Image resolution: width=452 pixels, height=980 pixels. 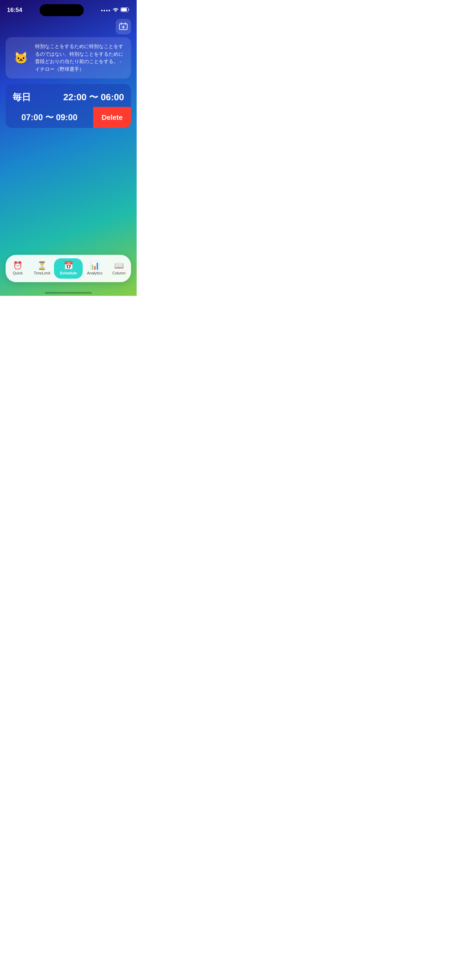 I want to click on tab-column-label: Column, so click(x=119, y=273).